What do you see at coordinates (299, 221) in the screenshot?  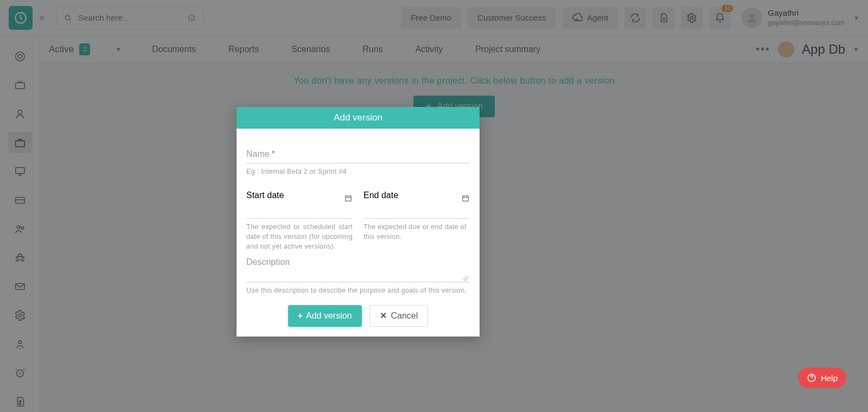 I see `start-date-field: Start date The expected or scheduled sta…` at bounding box center [299, 221].